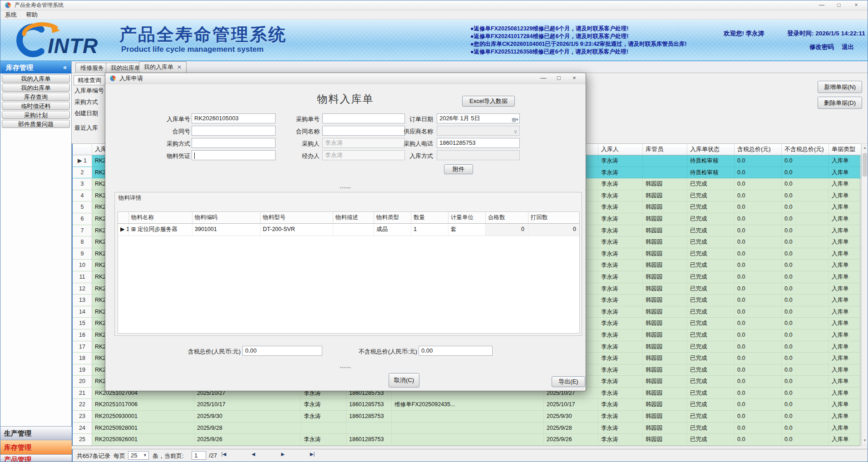  What do you see at coordinates (36, 79) in the screenshot?
I see `sidebar-item-我的入库单: 我的入库单` at bounding box center [36, 79].